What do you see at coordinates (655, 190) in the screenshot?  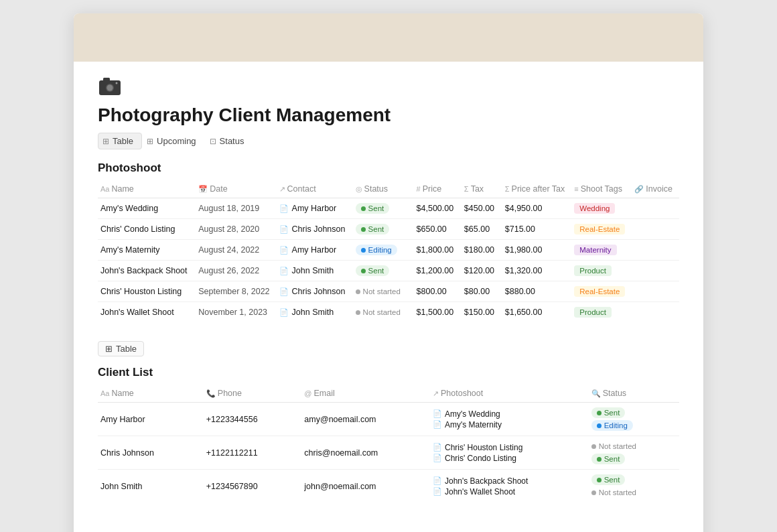 I see `th-invoice: 🔗Invoice` at bounding box center [655, 190].